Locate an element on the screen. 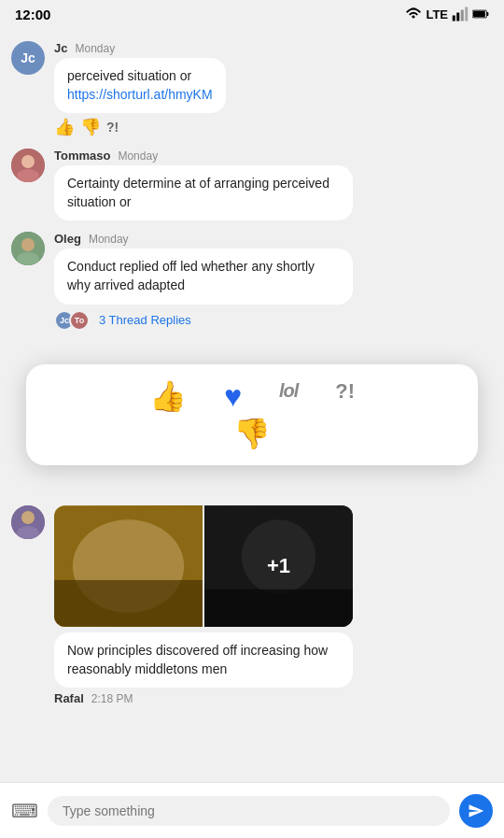 This screenshot has width=504, height=838. reaction-wtf-jc: ?! is located at coordinates (112, 127).